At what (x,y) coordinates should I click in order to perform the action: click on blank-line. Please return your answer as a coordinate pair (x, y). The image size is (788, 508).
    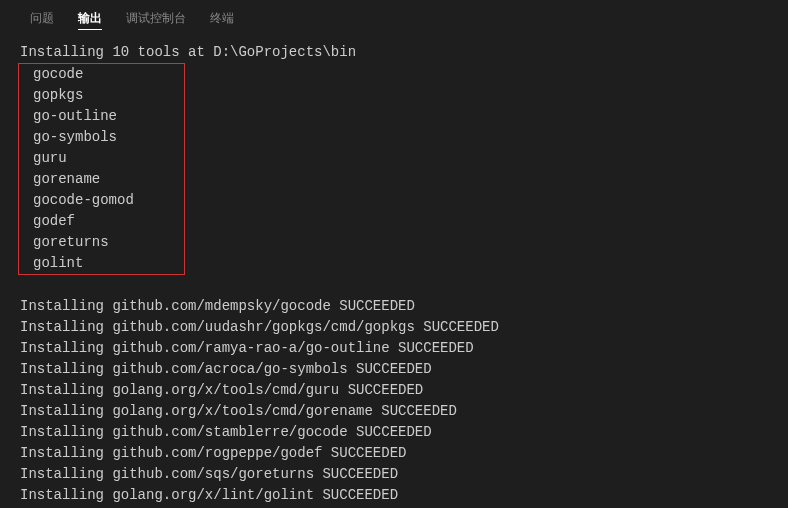
    Looking at the image, I should click on (394, 286).